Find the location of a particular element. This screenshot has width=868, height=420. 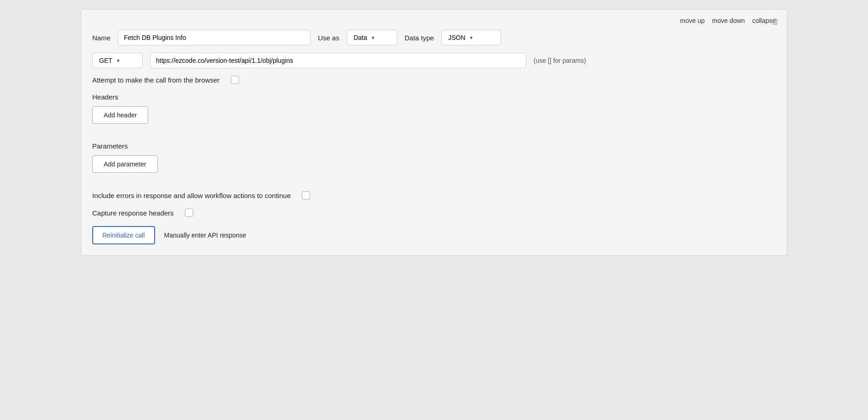

data-type-select: JSON ▼ is located at coordinates (471, 38).